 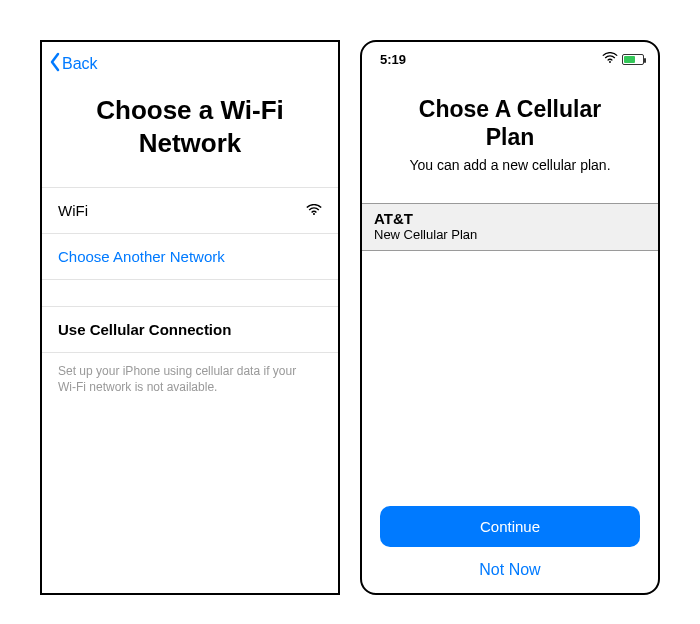 I want to click on back-label: Back, so click(x=80, y=64).